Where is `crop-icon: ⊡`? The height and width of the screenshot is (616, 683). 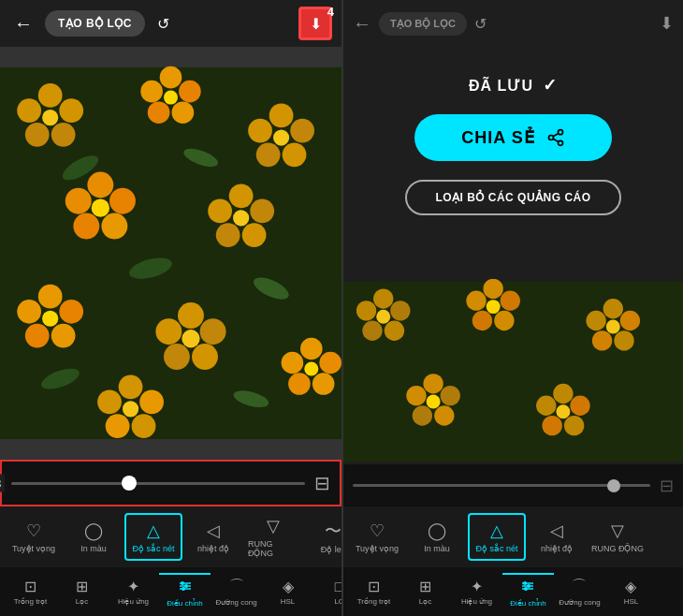 crop-icon: ⊡ is located at coordinates (30, 586).